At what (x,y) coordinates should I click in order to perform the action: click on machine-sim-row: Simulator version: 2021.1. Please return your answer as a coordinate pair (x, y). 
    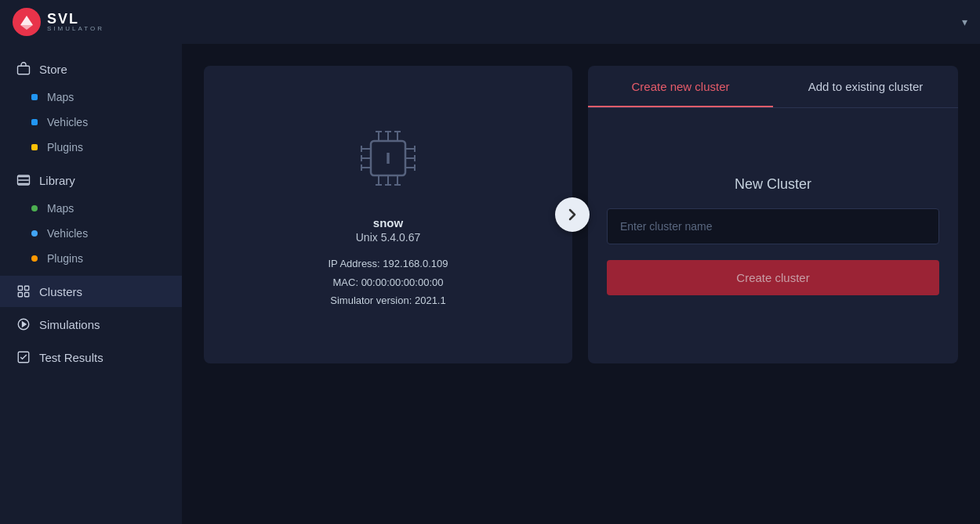
    Looking at the image, I should click on (387, 301).